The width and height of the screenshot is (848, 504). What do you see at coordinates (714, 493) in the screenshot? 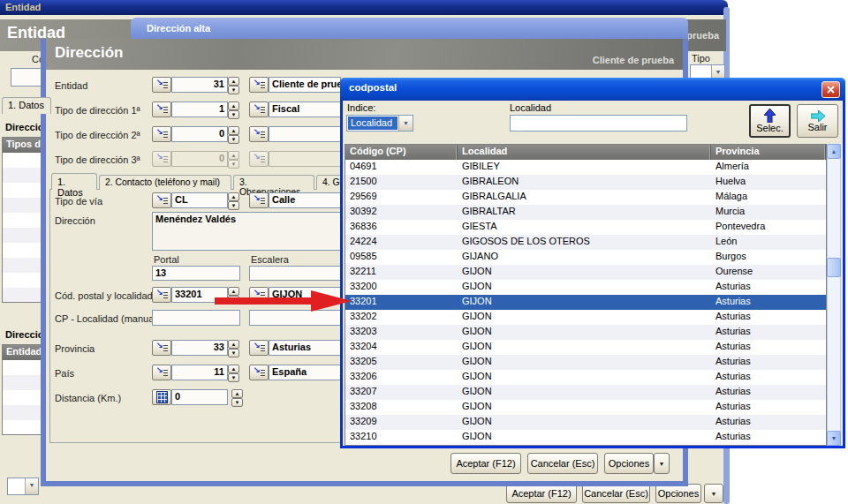
I see `bg-opciones-dropdown-button: ▼` at bounding box center [714, 493].